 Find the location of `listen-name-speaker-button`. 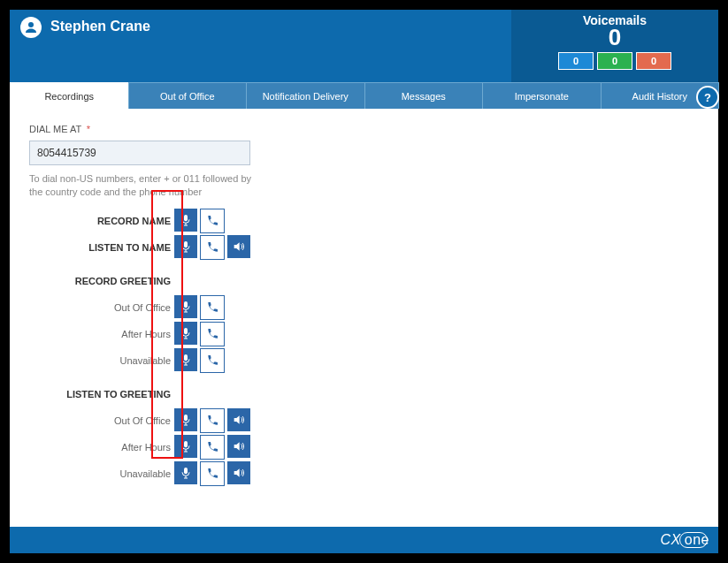

listen-name-speaker-button is located at coordinates (239, 247).